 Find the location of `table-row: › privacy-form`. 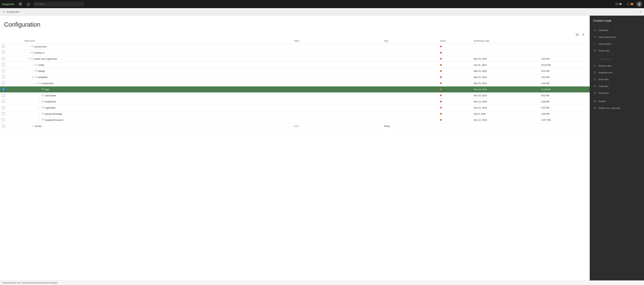

table-row: › privacy-form is located at coordinates (295, 47).